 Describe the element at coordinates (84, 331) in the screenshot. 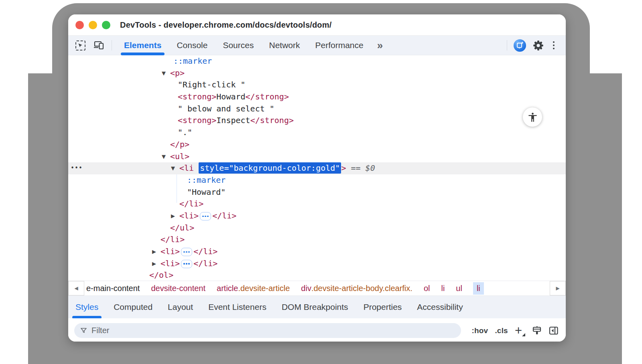

I see `funnel-icon` at that location.